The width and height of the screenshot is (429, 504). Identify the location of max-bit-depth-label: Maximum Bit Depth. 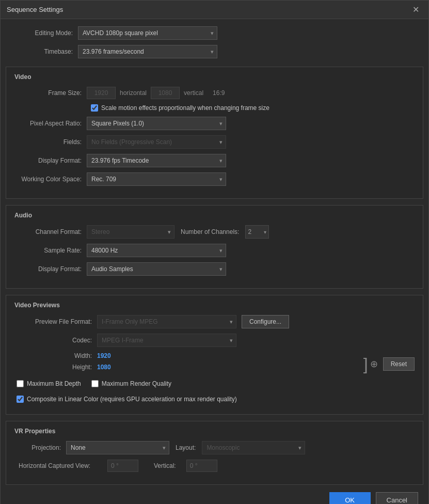
(54, 384).